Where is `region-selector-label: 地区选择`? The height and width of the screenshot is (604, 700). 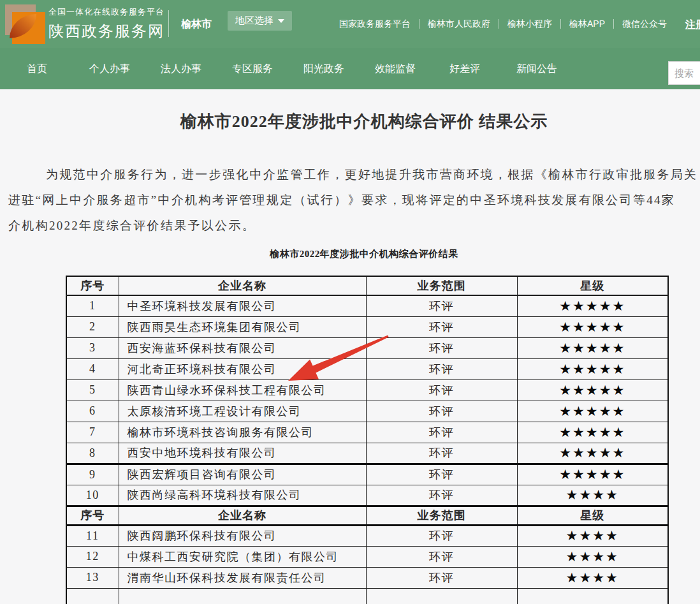 region-selector-label: 地区选择 is located at coordinates (254, 20).